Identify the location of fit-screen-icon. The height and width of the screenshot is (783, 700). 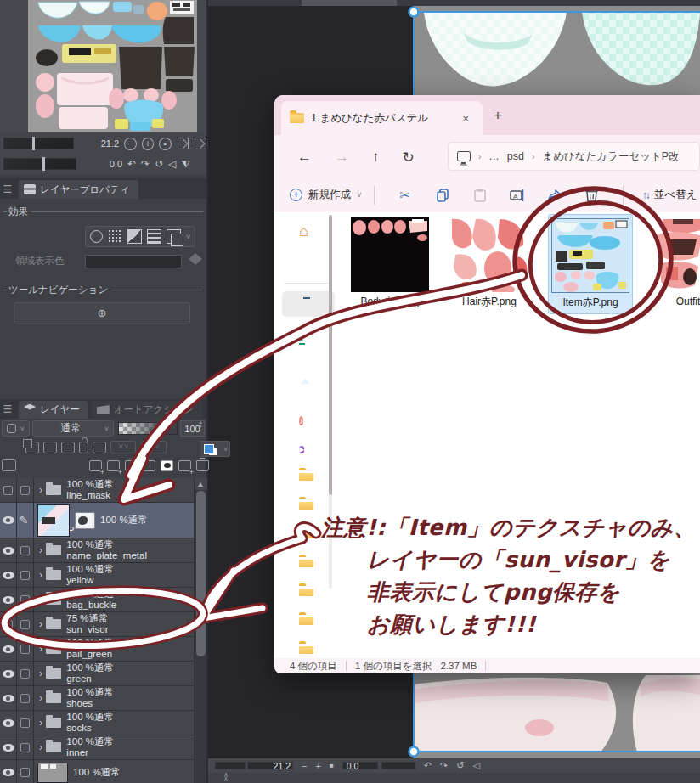
(183, 144).